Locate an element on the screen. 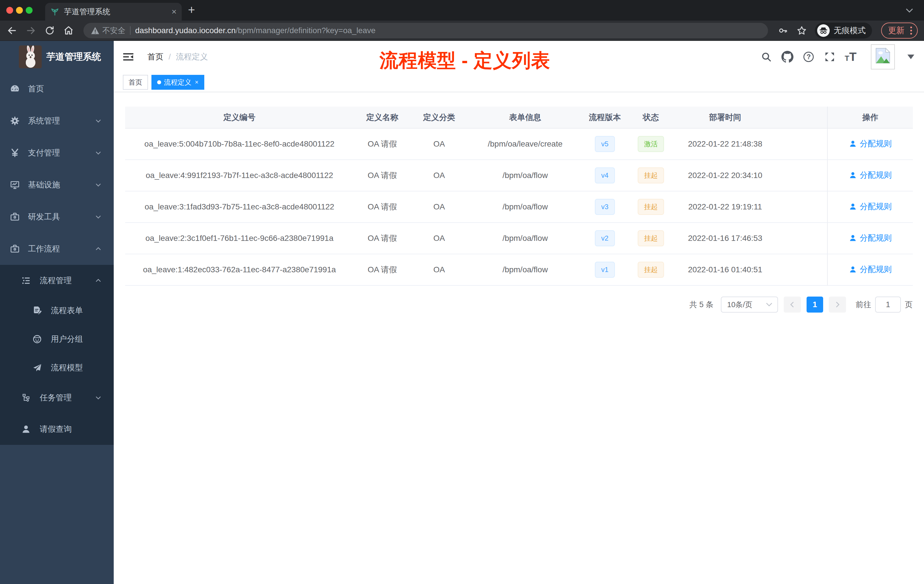 This screenshot has height=584, width=924. tab-search-chevron-icon is located at coordinates (909, 11).